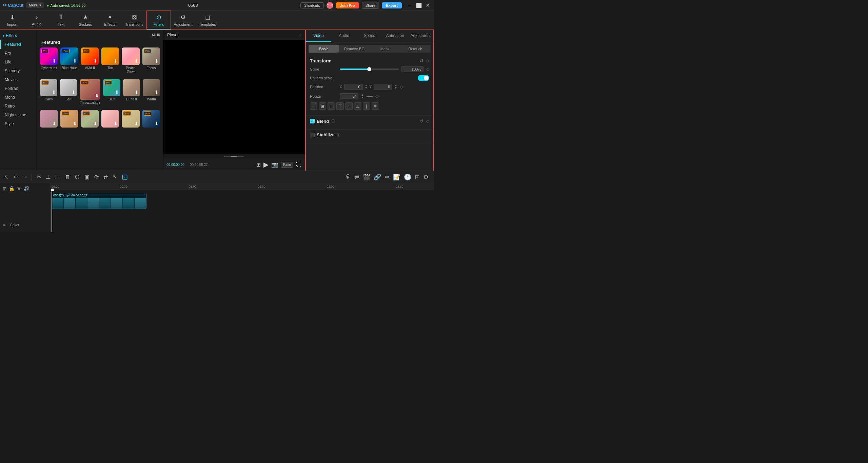  Describe the element at coordinates (421, 61) in the screenshot. I see `transform-reset-button: ↺` at that location.